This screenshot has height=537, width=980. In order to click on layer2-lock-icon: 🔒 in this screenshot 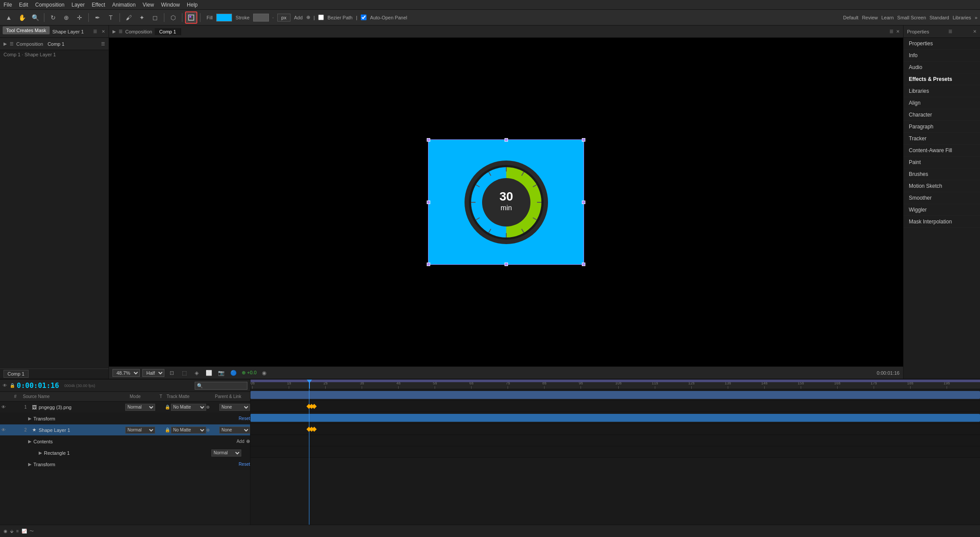, I will do `click(167, 430)`.